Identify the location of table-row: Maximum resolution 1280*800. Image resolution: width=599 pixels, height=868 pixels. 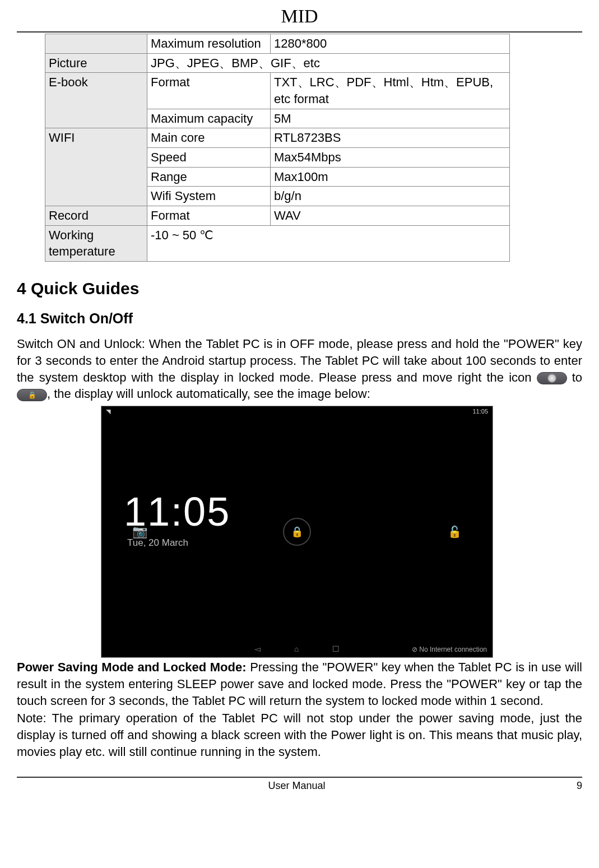
(278, 44).